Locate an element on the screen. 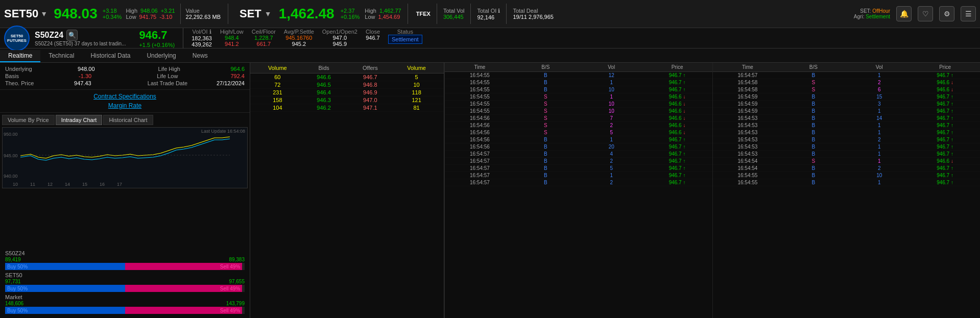 The height and width of the screenshot is (318, 980). set50-change2: +0.34% is located at coordinates (112, 17).